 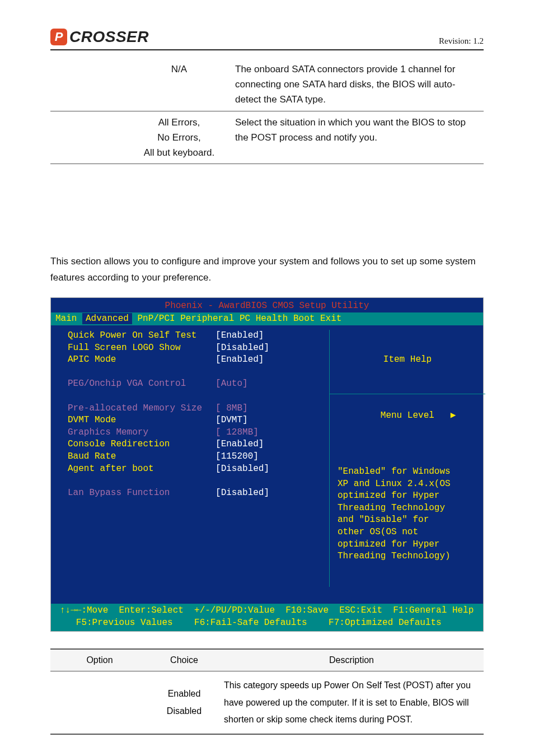 I want to click on table-row: N/A The onboard SATA connectors provide …, so click(x=267, y=85).